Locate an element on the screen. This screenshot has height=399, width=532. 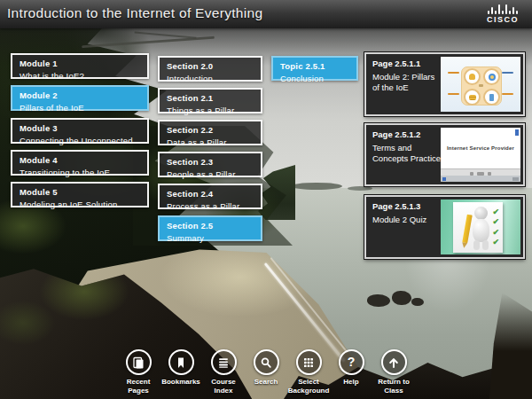
module-4-item: Module 4 Transitioning to the IoE is located at coordinates (80, 163).